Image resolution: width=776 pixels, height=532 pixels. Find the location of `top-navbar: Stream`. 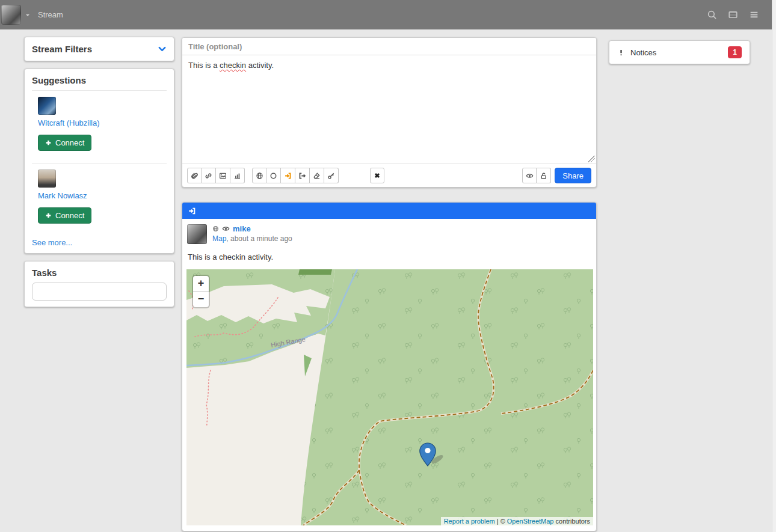

top-navbar: Stream is located at coordinates (388, 14).